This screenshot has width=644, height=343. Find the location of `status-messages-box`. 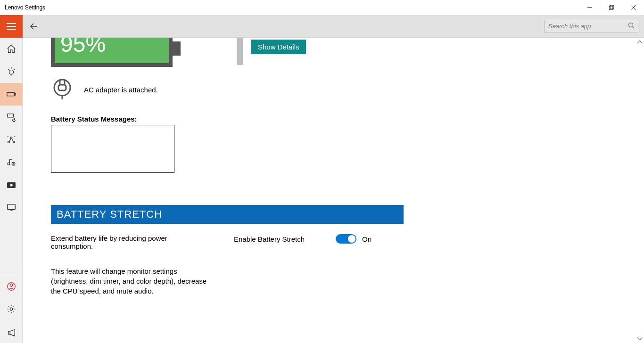

status-messages-box is located at coordinates (113, 149).